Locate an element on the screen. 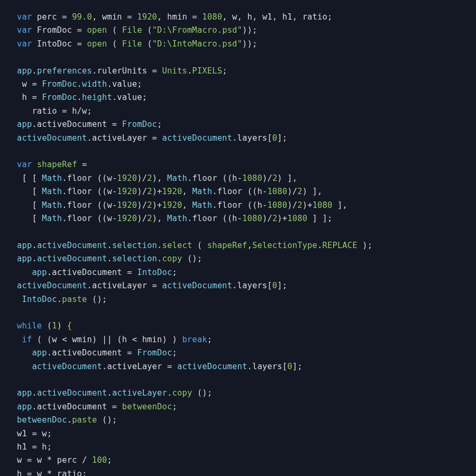 The width and height of the screenshot is (476, 476). code-token: 99.0 is located at coordinates (82, 17).